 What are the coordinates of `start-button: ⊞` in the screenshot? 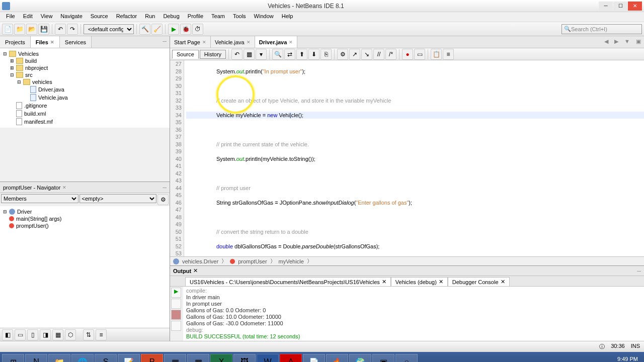 It's located at (13, 358).